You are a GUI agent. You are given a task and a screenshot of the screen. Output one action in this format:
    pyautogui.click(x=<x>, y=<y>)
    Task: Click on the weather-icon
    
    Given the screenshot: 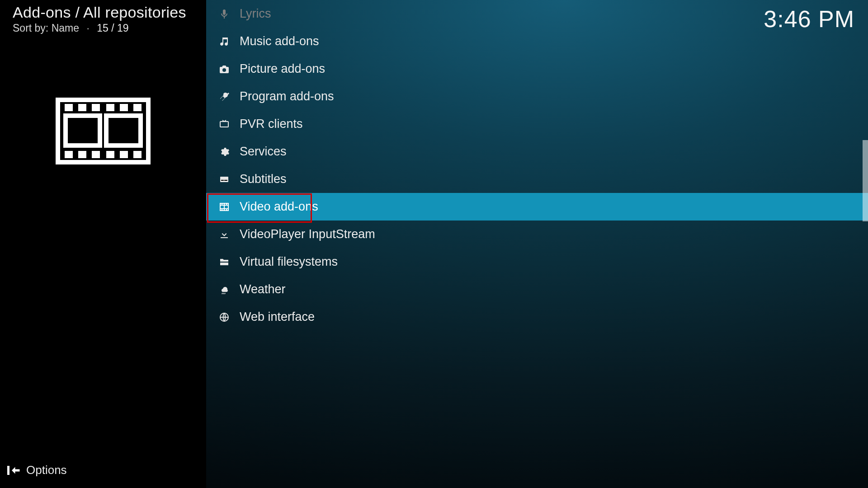 What is the action you would take?
    pyautogui.click(x=224, y=290)
    